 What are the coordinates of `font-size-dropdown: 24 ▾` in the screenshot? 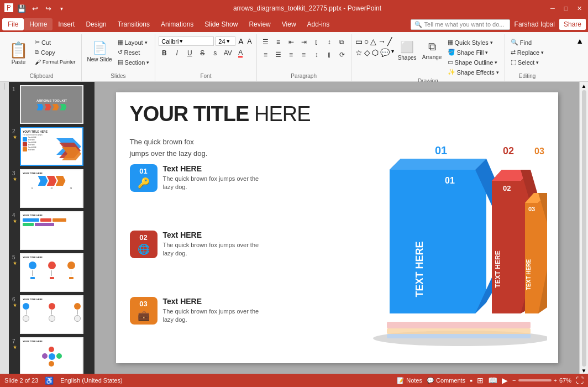 It's located at (225, 41).